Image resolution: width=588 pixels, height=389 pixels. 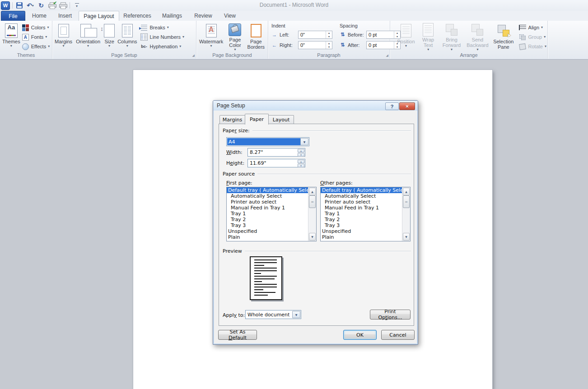 What do you see at coordinates (271, 214) in the screenshot?
I see `first-page-list: Default tray ( Automatically Select) Aut…` at bounding box center [271, 214].